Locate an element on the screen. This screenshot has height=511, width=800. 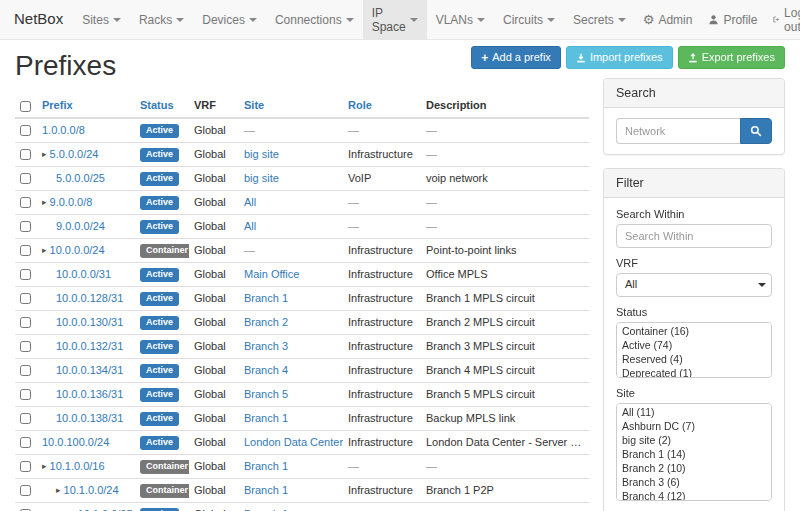
prefix-link: 9.0.0.0/8 is located at coordinates (72, 202).